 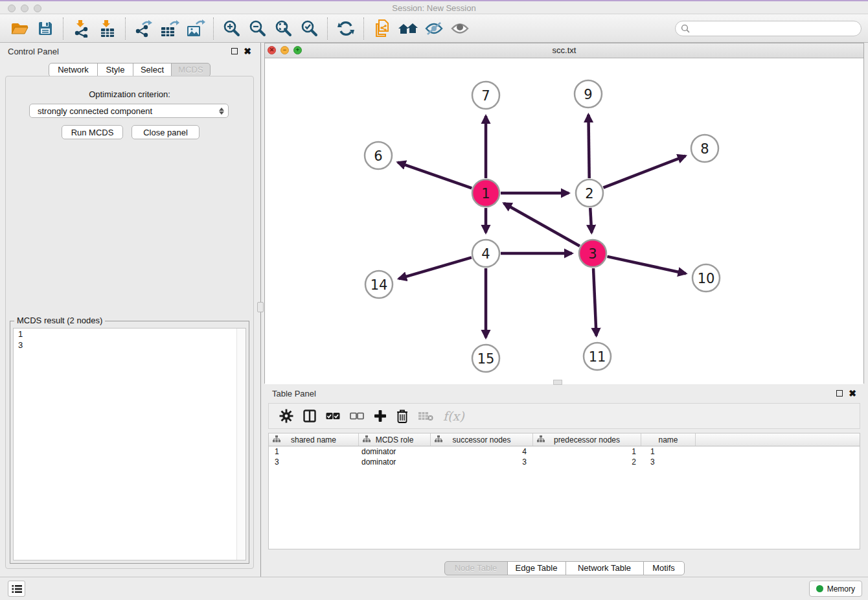 What do you see at coordinates (453, 416) in the screenshot?
I see `function-builder-button: f(x)` at bounding box center [453, 416].